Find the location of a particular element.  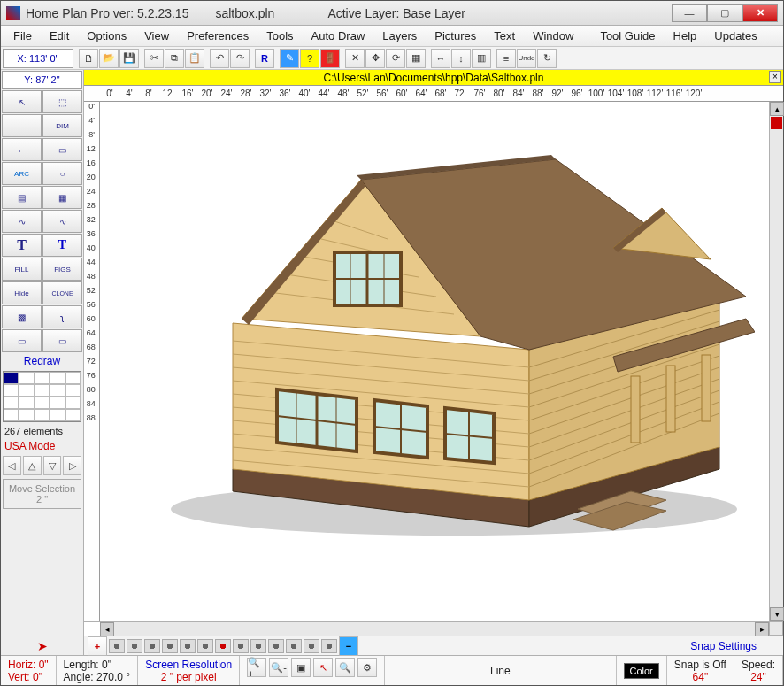

tool-line: — is located at coordinates (21, 126).